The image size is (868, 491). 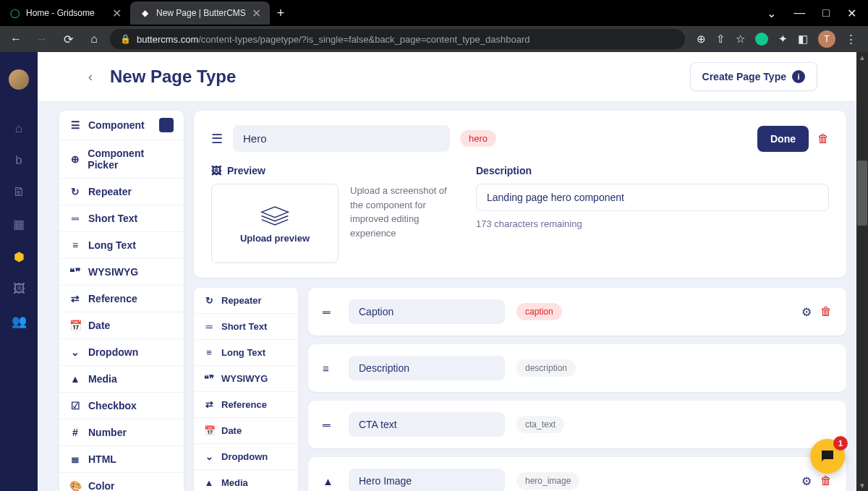 I want to click on sidebar-item-html: ≣HTML, so click(x=122, y=460).